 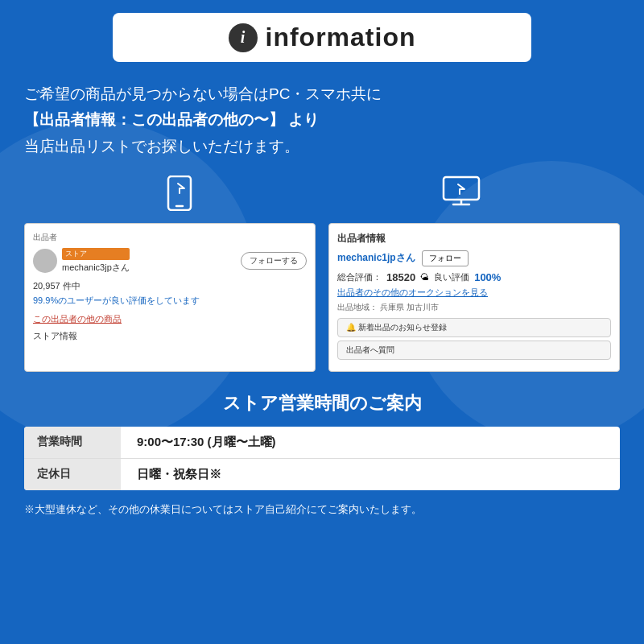 What do you see at coordinates (170, 301) in the screenshot?
I see `good-rating-text: 99.9%のユーザーが良い評価をしています` at bounding box center [170, 301].